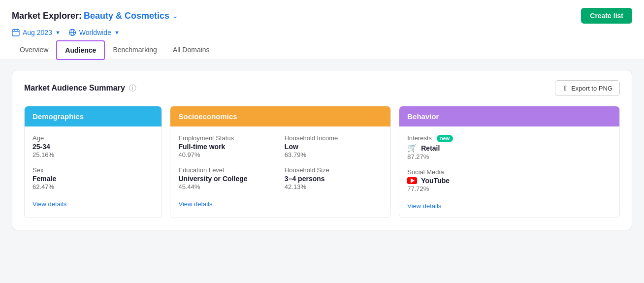 Image resolution: width=644 pixels, height=283 pixels. I want to click on demographics-body: Age 25-34 25.16% Sex Female 62.47% View …, so click(93, 171).